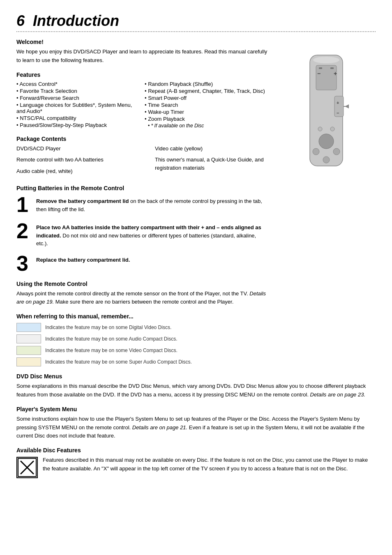 The image size is (392, 555). Describe the element at coordinates (143, 56) in the screenshot. I see `welcome-text: We hope you enjoy this DVD/SACD Player a…` at that location.